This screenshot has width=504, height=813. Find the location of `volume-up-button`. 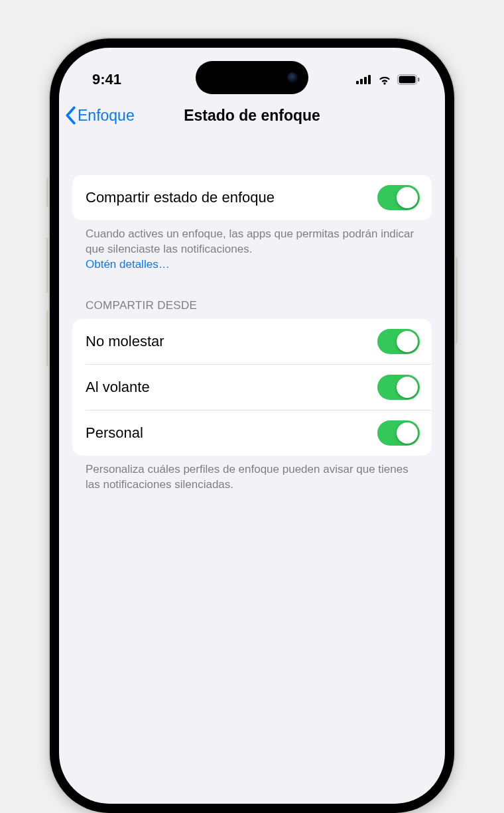

volume-up-button is located at coordinates (48, 265).